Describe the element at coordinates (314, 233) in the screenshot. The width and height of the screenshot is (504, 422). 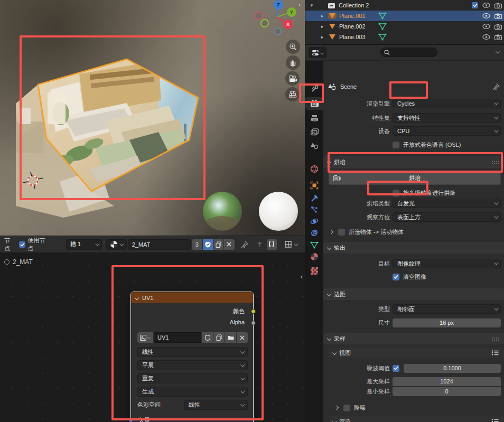
I see `tab-constraints` at that location.